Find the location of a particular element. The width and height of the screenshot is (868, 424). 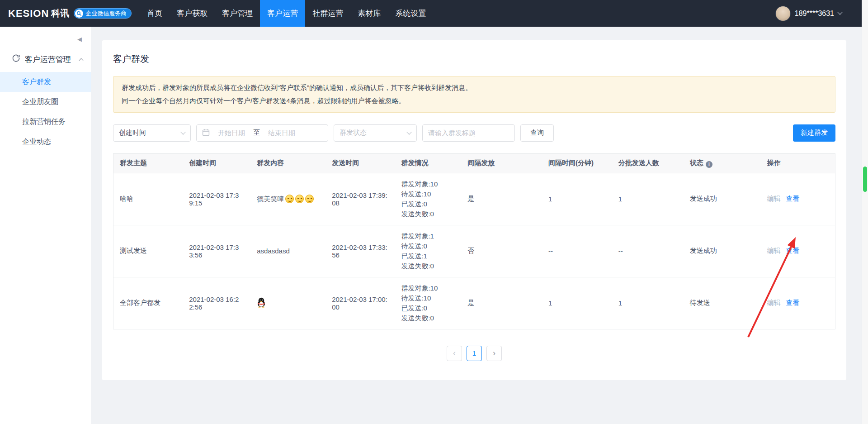

cell-send-time: 2021-02-03 17:39:08 is located at coordinates (360, 199).